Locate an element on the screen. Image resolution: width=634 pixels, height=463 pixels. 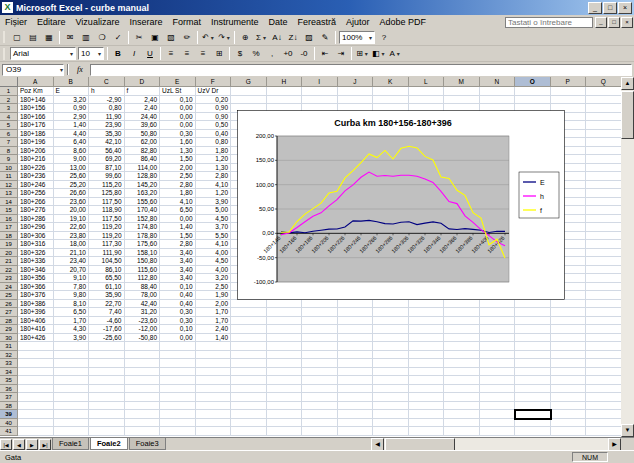
cell-Q16 is located at coordinates (604, 220).